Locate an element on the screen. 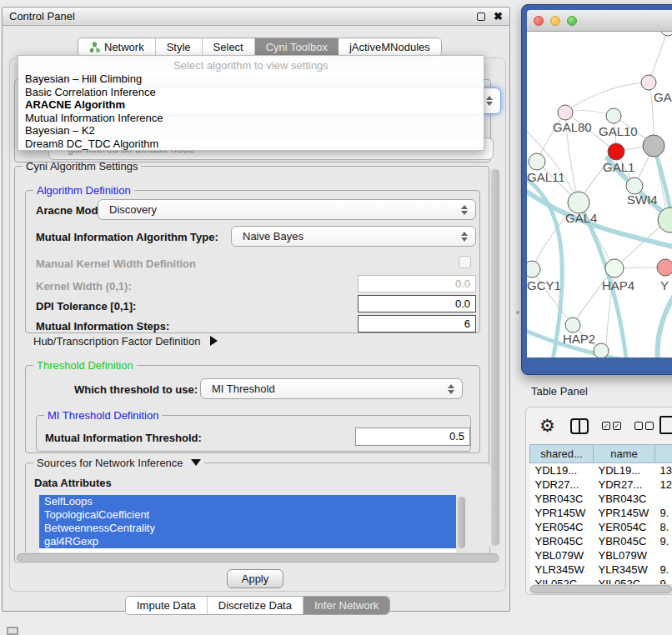  column-header: name is located at coordinates (624, 454).